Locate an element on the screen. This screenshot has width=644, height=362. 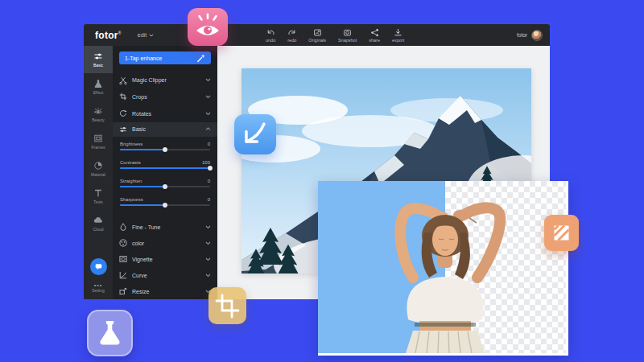
sidebar-item-label: Basic is located at coordinates (98, 65).